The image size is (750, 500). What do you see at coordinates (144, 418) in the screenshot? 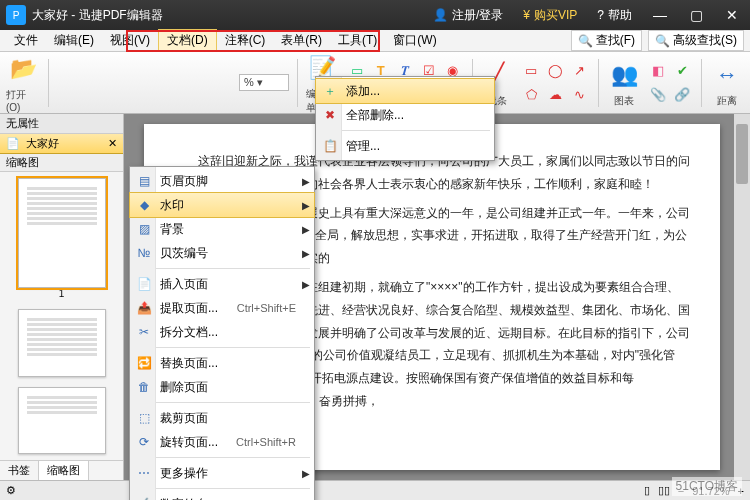
I see `crop-icon: ⬚` at bounding box center [144, 418].